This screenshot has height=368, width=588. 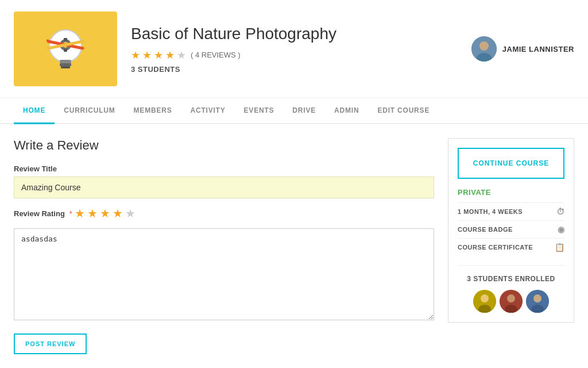 I want to click on private-item-duration: 1 MONTH, 4 WEEKS ⏱, so click(x=511, y=212).